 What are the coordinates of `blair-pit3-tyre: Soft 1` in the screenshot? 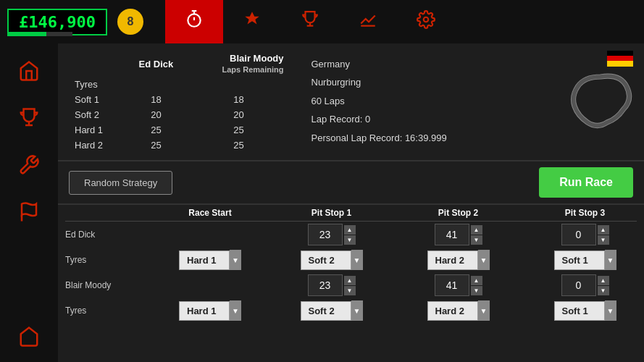 It's located at (580, 311).